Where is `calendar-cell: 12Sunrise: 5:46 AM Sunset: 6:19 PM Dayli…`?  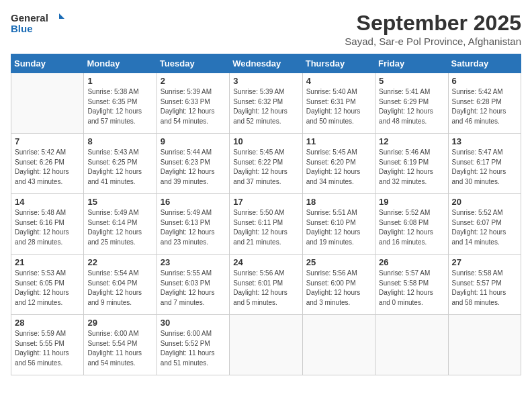
calendar-cell: 12Sunrise: 5:46 AM Sunset: 6:19 PM Dayli… is located at coordinates (412, 164).